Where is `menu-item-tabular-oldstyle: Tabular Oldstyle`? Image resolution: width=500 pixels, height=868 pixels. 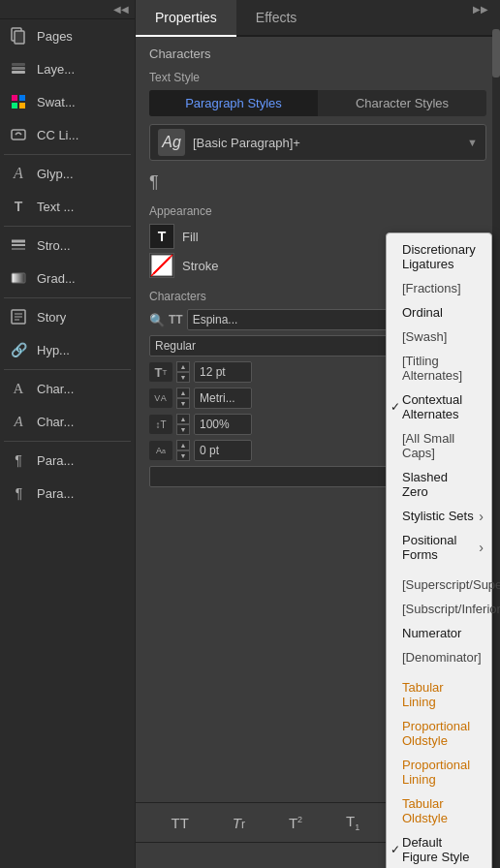 menu-item-tabular-oldstyle: Tabular Oldstyle is located at coordinates (439, 811).